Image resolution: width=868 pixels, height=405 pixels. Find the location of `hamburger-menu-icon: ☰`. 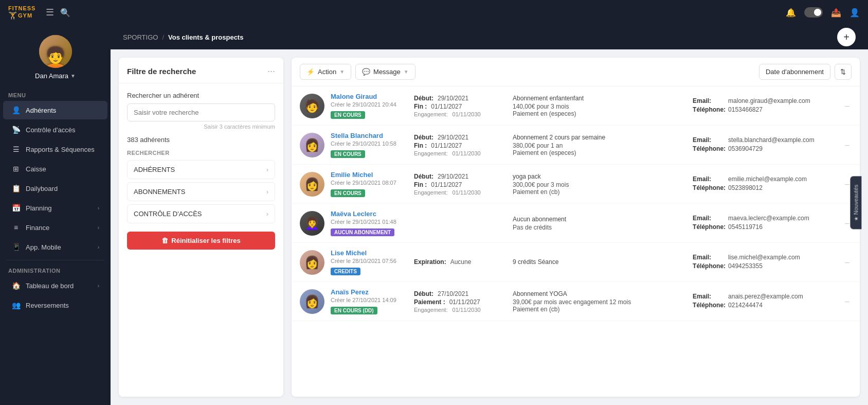

hamburger-menu-icon: ☰ is located at coordinates (50, 12).